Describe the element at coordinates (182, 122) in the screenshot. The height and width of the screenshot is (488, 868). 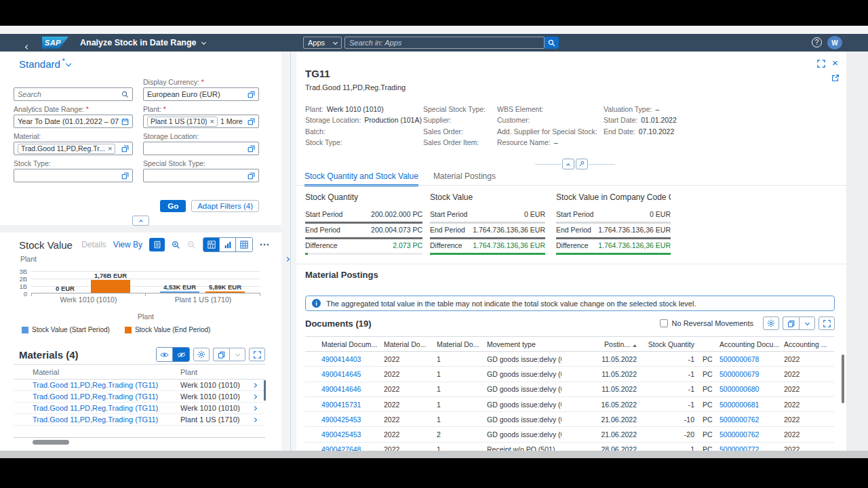
I see `plant-token: Plant 1 US (1710) ×` at that location.